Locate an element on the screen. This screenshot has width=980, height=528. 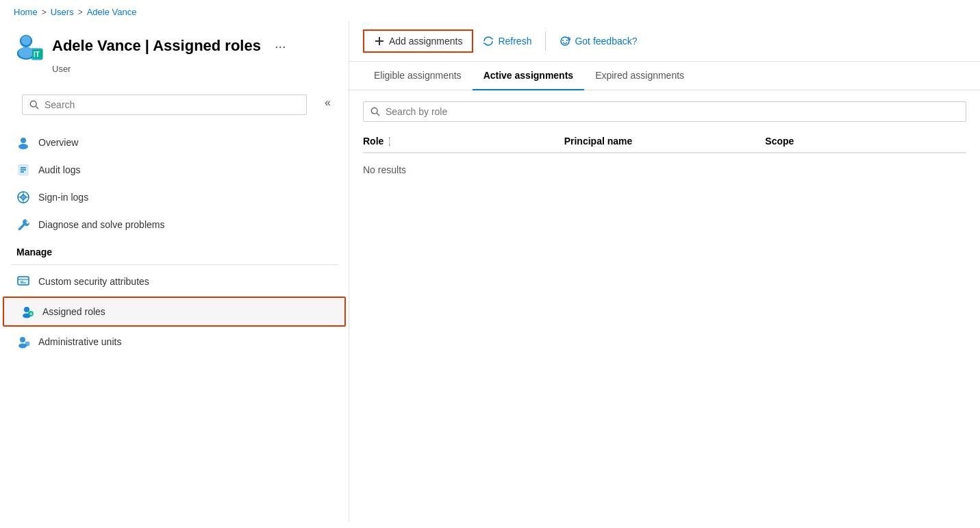
refresh-button: Refresh is located at coordinates (507, 41).